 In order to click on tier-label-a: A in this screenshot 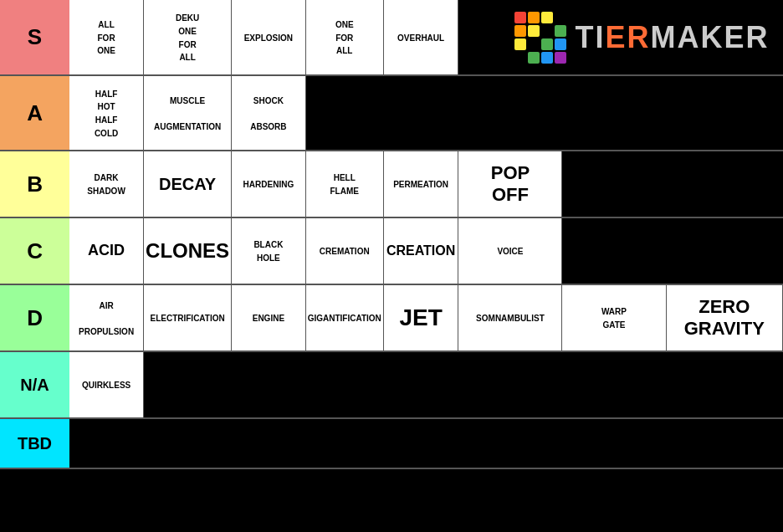, I will do `click(35, 113)`.